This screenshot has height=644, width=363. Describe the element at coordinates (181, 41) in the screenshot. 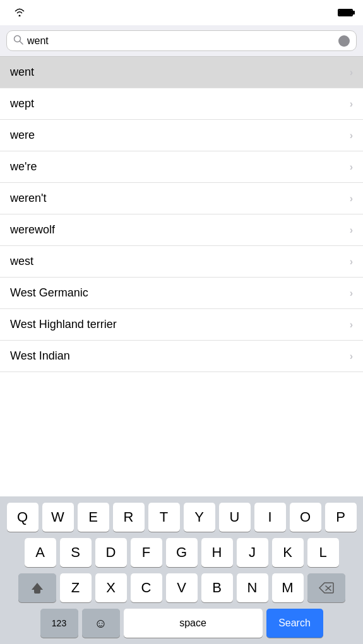

I see `search-input` at that location.